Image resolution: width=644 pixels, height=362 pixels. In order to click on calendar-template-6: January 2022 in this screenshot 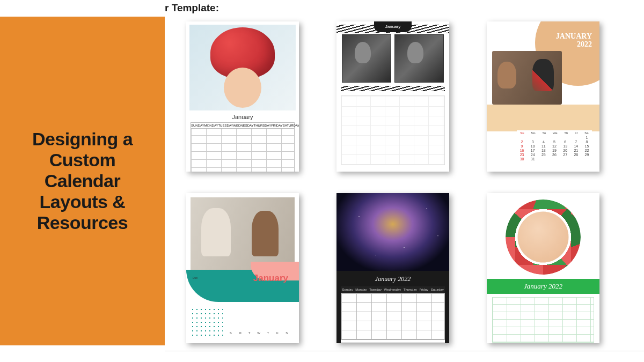, I will do `click(543, 268)`.